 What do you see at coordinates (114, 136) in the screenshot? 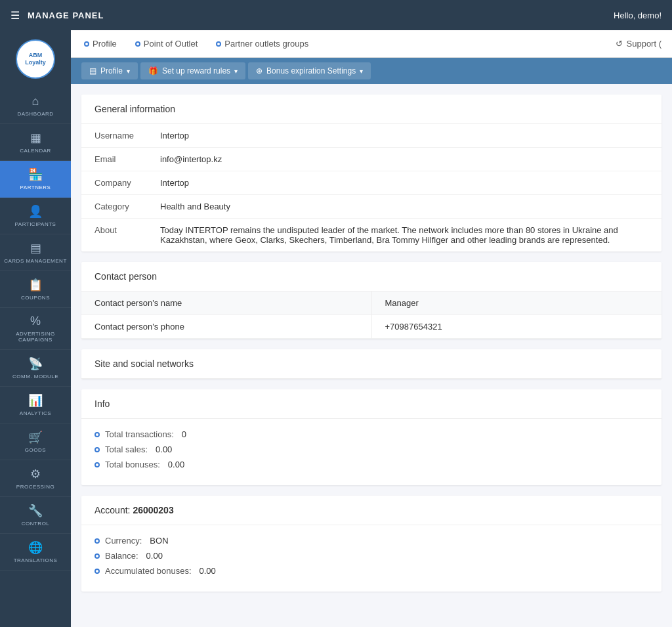
I see `field-label: Username` at bounding box center [114, 136].